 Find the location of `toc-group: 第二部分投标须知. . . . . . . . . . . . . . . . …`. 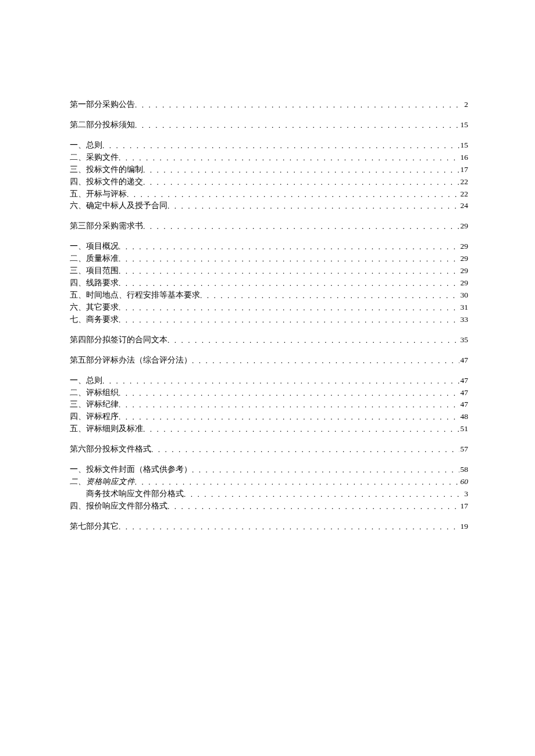

toc-group: 第二部分投标须知. . . . . . . . . . . . . . . . … is located at coordinates (269, 126).